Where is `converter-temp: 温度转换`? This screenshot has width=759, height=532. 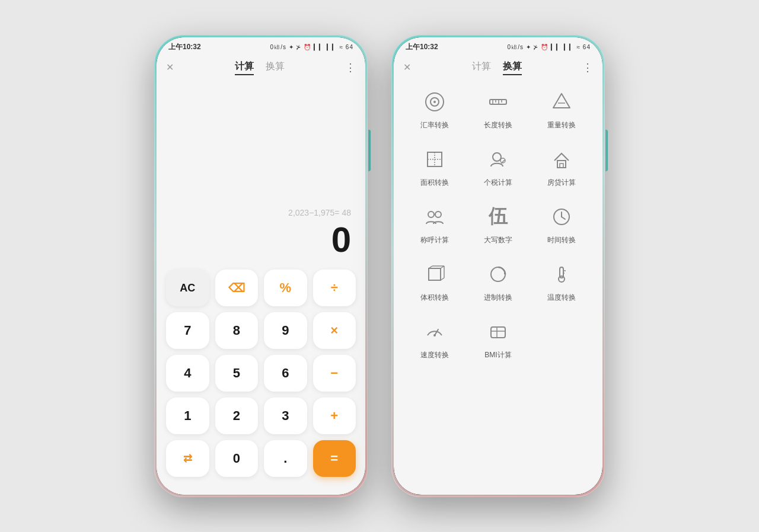 converter-temp: 温度转换 is located at coordinates (562, 281).